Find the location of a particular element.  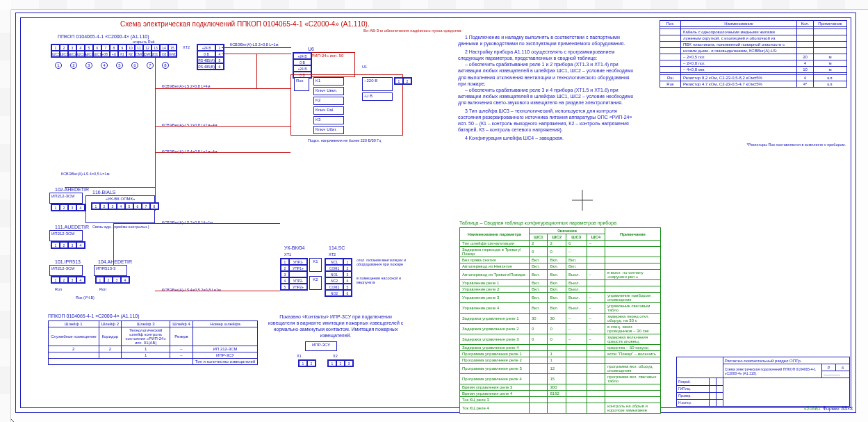

rok-label-1: Ron is located at coordinates (58, 289).